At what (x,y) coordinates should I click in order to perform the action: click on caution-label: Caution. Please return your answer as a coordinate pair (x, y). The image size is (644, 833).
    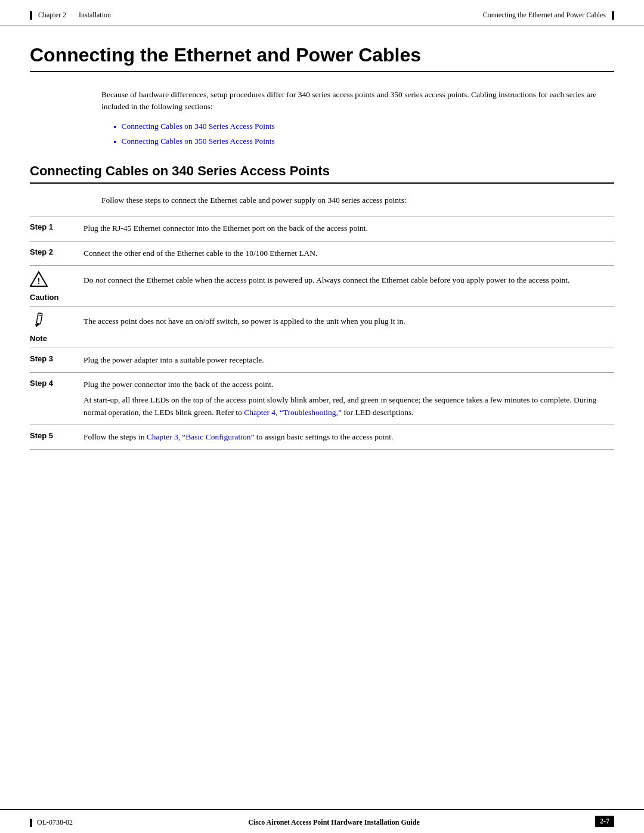
    Looking at the image, I should click on (44, 297).